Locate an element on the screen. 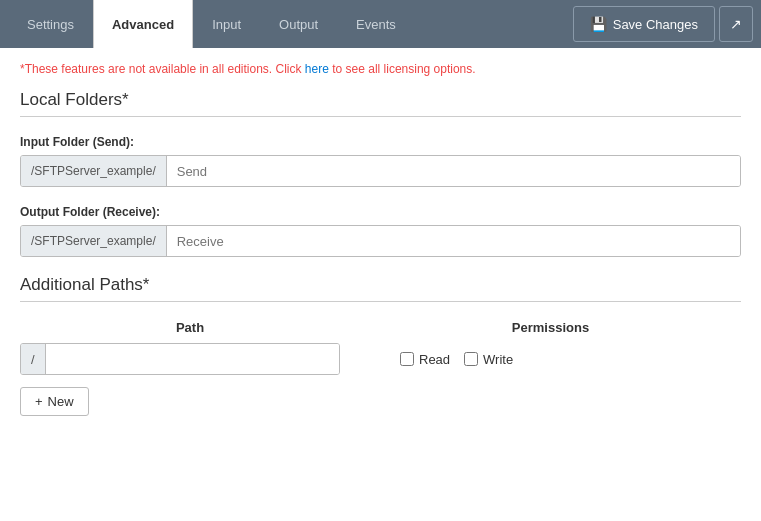 The width and height of the screenshot is (761, 521). path-field is located at coordinates (192, 359).